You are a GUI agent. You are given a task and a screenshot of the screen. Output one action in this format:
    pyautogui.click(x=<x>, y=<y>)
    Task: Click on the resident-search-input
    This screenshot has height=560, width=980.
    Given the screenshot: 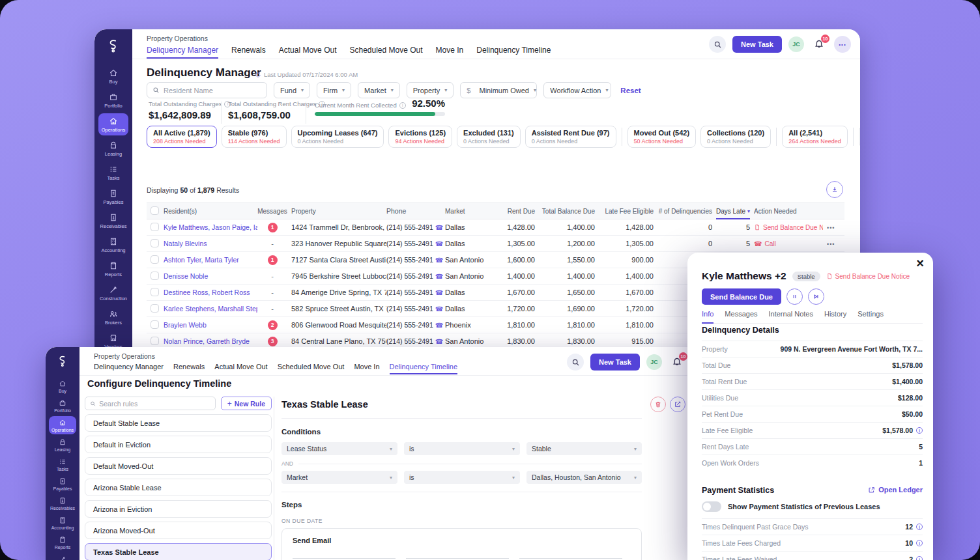 What is the action you would take?
    pyautogui.click(x=212, y=91)
    